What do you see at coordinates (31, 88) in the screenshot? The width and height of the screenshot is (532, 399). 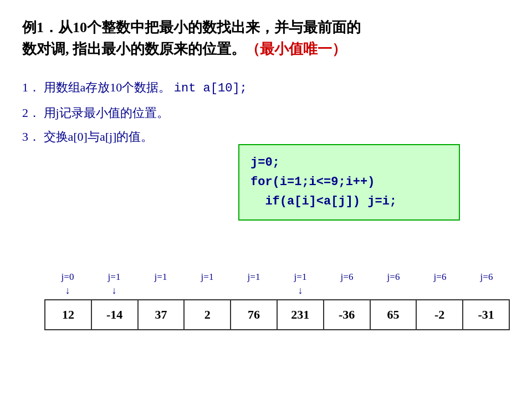 I see `step1-number: 1．` at bounding box center [31, 88].